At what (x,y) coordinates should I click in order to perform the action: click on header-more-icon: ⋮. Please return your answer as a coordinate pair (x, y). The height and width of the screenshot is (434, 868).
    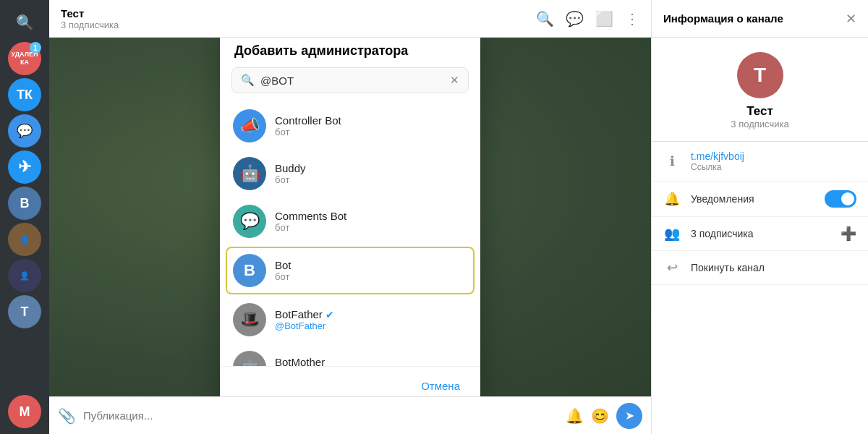
    Looking at the image, I should click on (632, 19).